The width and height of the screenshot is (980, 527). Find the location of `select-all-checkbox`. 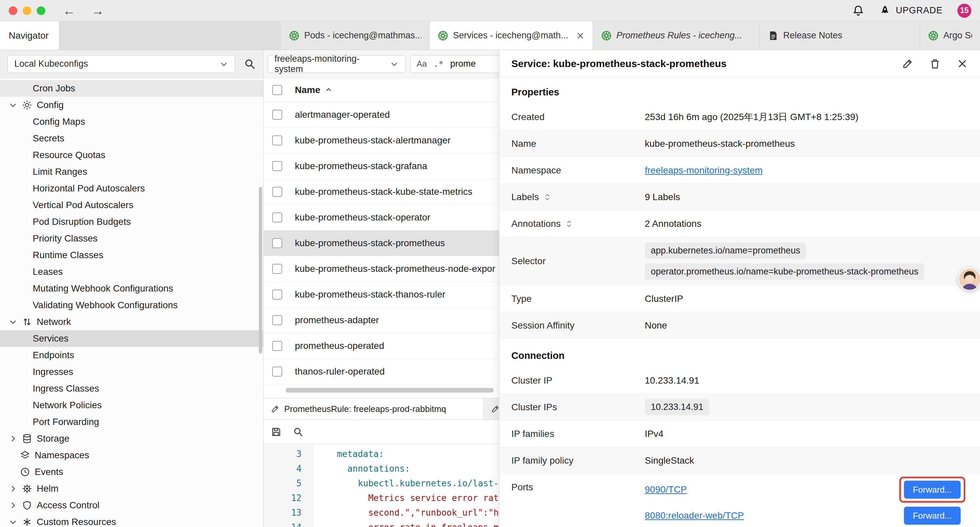

select-all-checkbox is located at coordinates (277, 90).